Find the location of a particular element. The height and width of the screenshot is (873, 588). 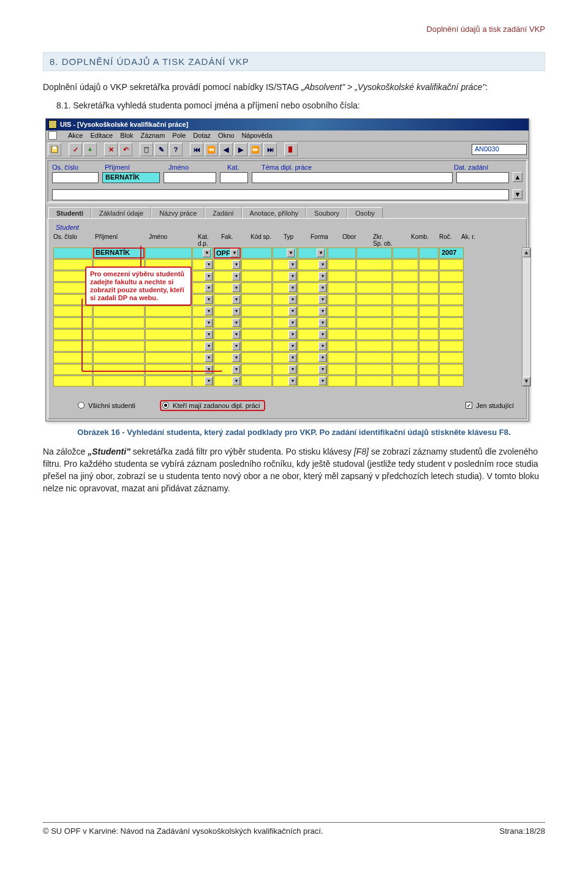

tab-anotace: Anotace, přílohy is located at coordinates (274, 213).